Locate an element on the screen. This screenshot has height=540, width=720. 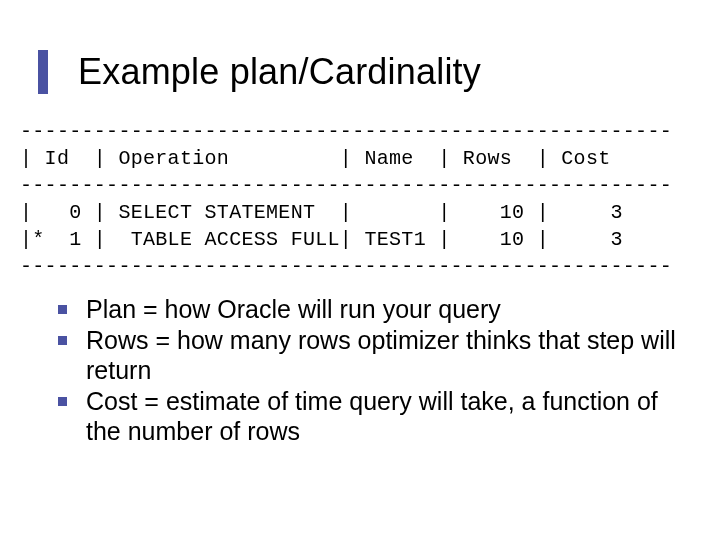
plan-row-1: |* 1 | TABLE ACCESS FULL| TEST1 | 10 | 3 is located at coordinates (322, 240).